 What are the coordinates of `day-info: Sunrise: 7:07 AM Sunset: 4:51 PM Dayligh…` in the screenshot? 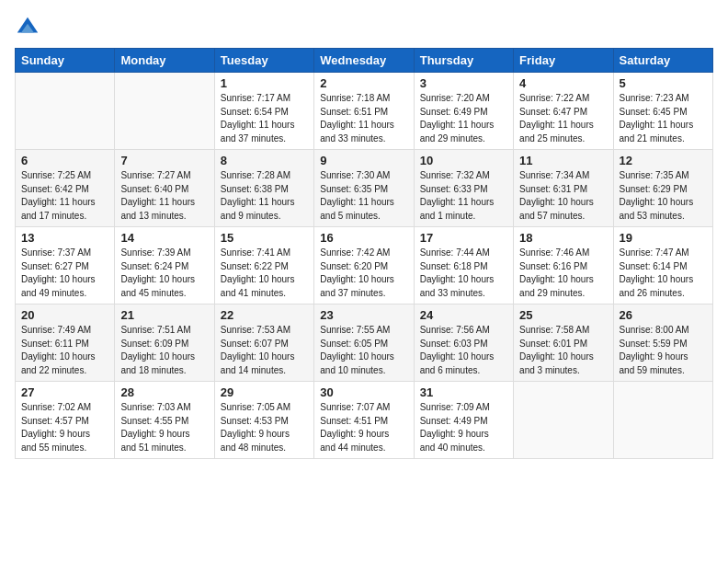 It's located at (364, 428).